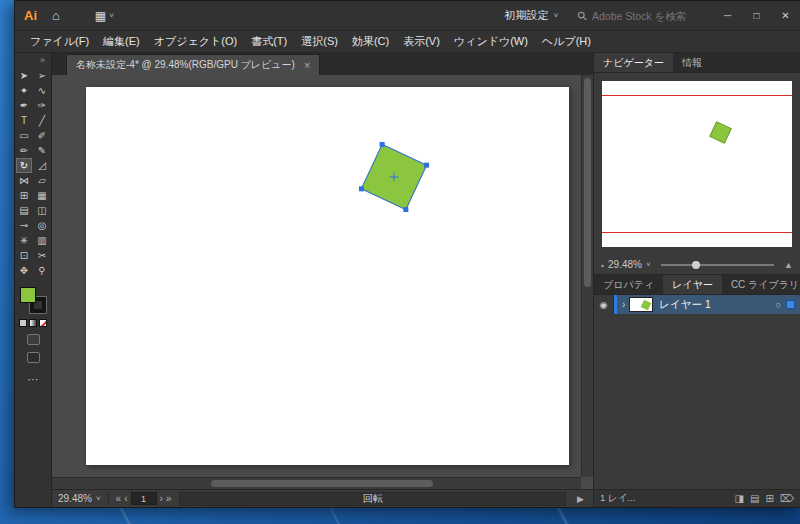  Describe the element at coordinates (787, 498) in the screenshot. I see `delete-layer-icon: ⌦` at that location.